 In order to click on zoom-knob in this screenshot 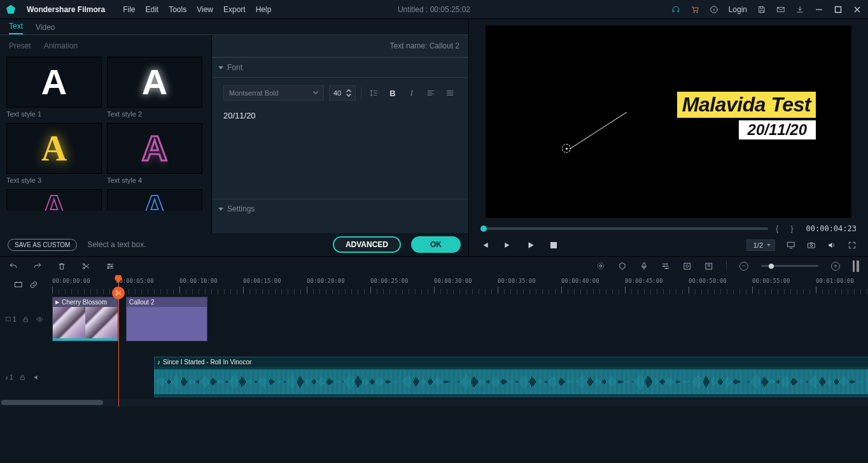, I will do `click(771, 266)`.